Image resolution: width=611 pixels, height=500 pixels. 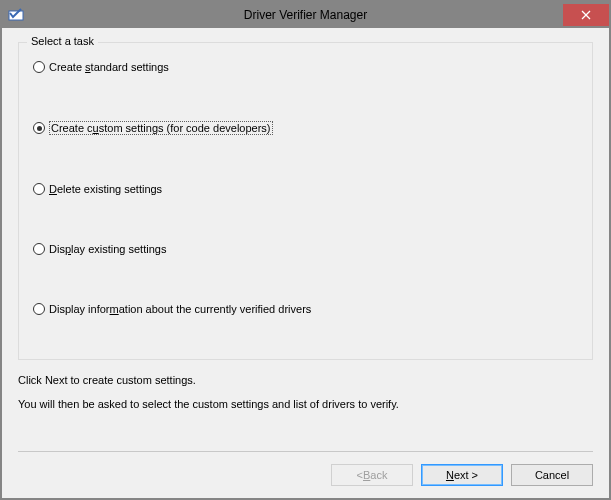 What do you see at coordinates (372, 475) in the screenshot?
I see `back-button: < Back` at bounding box center [372, 475].